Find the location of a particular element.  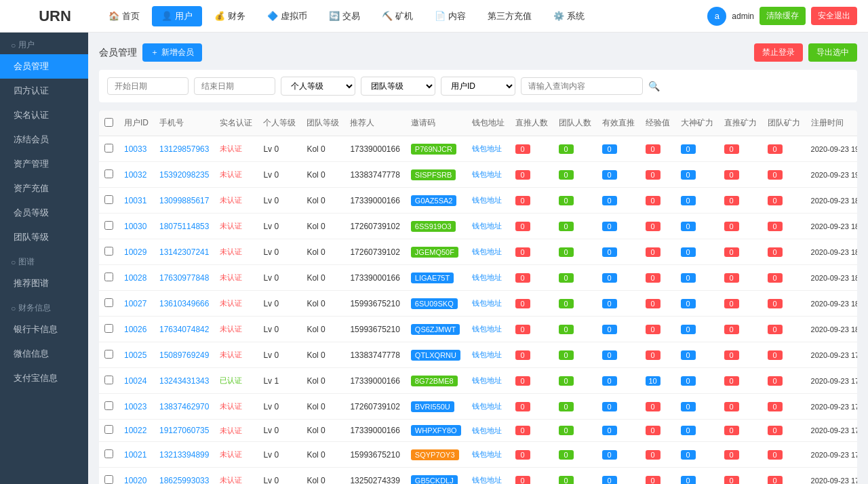

nav-home: 🏠 首页 is located at coordinates (124, 16).